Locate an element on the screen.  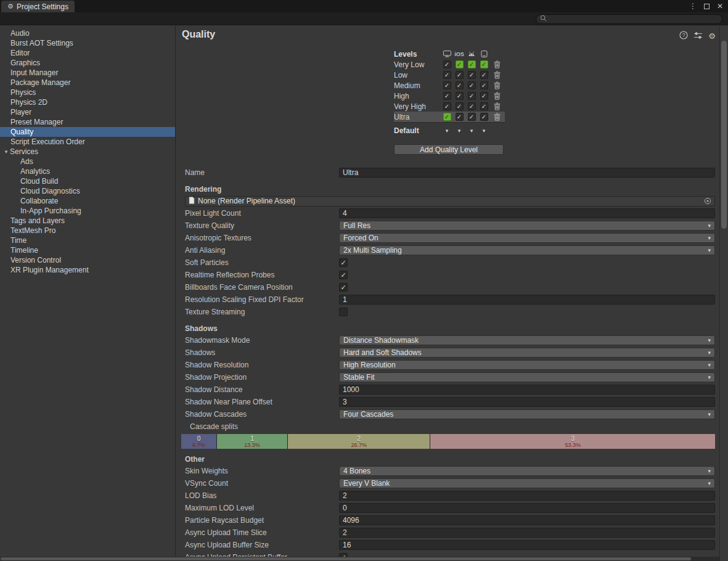
default-quality-dropdown-tvos: ▾ is located at coordinates (484, 131).